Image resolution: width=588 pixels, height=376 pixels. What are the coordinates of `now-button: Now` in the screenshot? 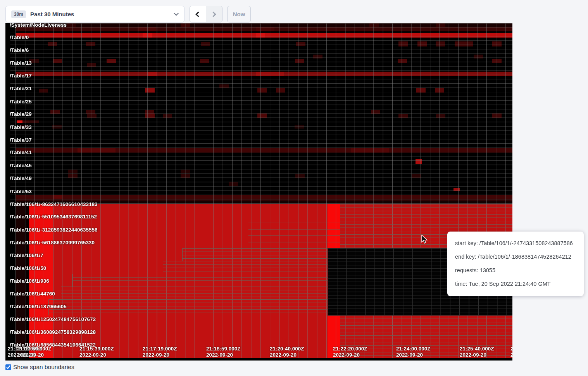 It's located at (239, 14).